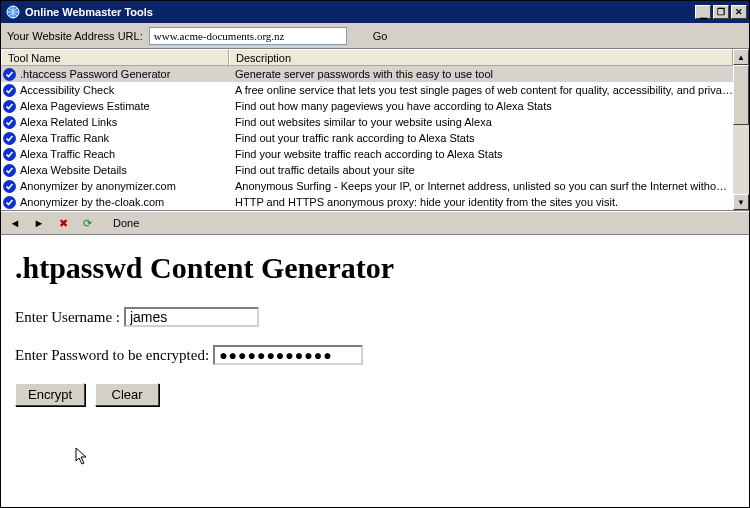 The width and height of the screenshot is (750, 508). What do you see at coordinates (739, 12) in the screenshot?
I see `close-button: ✕` at bounding box center [739, 12].